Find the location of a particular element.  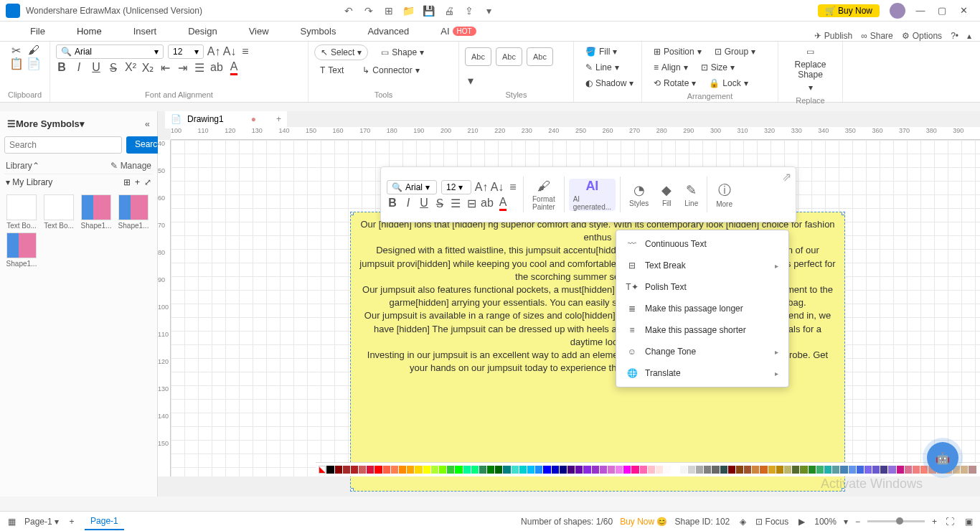

more-icon: ▾ is located at coordinates (489, 11).